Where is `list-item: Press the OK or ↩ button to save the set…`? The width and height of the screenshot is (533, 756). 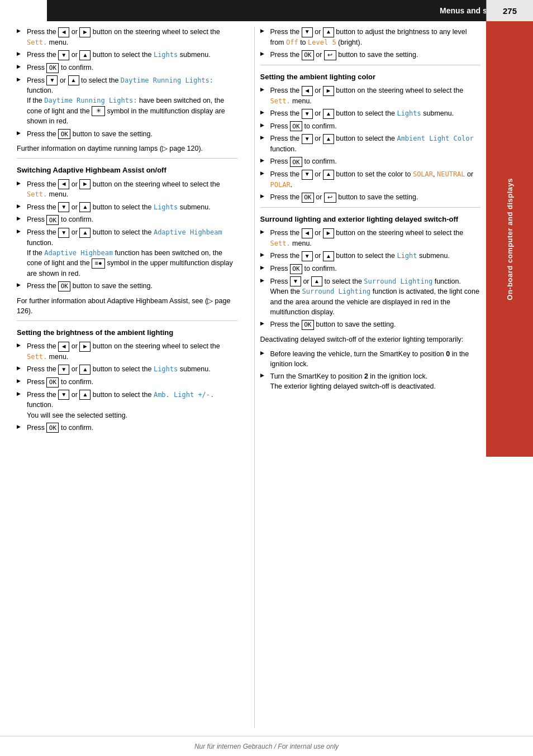
list-item: Press the OK or ↩ button to save the set… is located at coordinates (371, 198).